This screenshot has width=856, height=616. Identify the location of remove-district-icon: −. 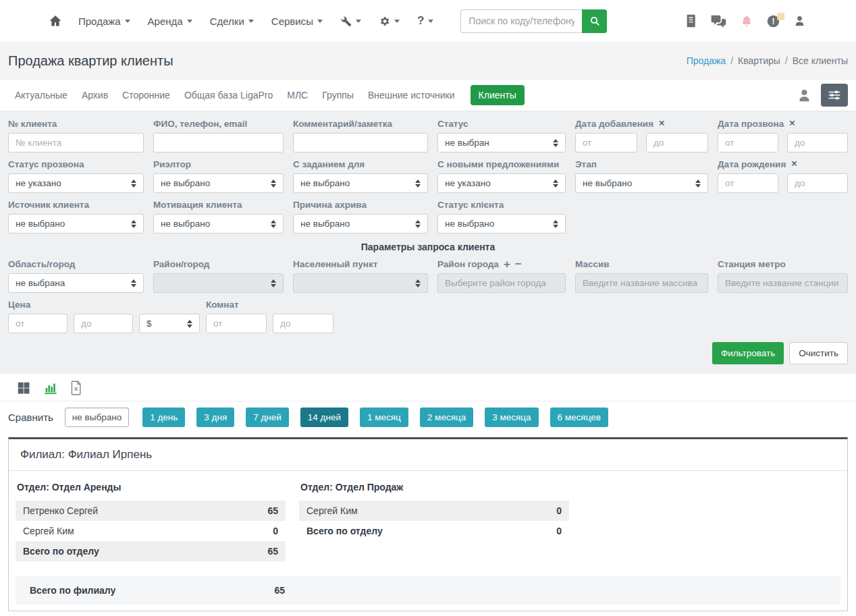
(518, 264).